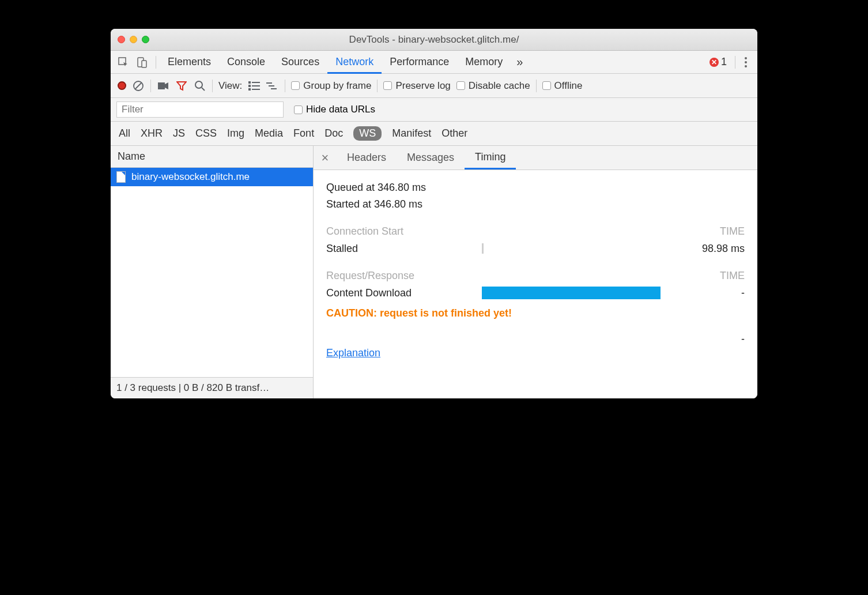 The width and height of the screenshot is (868, 595). What do you see at coordinates (182, 86) in the screenshot?
I see `filter-icon` at bounding box center [182, 86].